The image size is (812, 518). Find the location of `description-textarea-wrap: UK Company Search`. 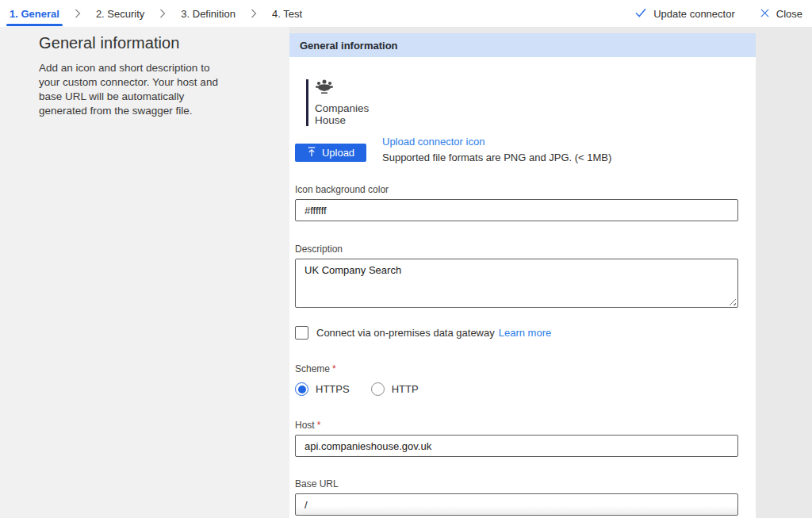

description-textarea-wrap: UK Company Search is located at coordinates (517, 283).